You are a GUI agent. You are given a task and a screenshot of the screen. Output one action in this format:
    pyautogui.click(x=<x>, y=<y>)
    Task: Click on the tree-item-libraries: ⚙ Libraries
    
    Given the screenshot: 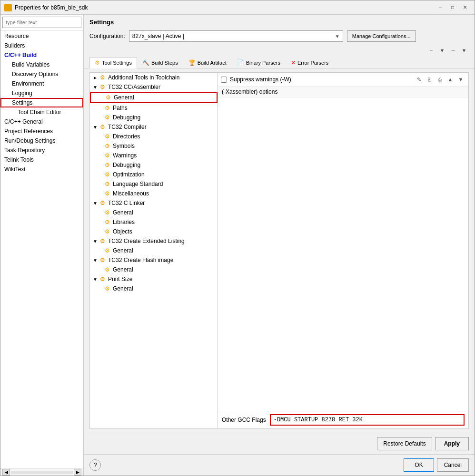 What is the action you would take?
    pyautogui.click(x=154, y=222)
    